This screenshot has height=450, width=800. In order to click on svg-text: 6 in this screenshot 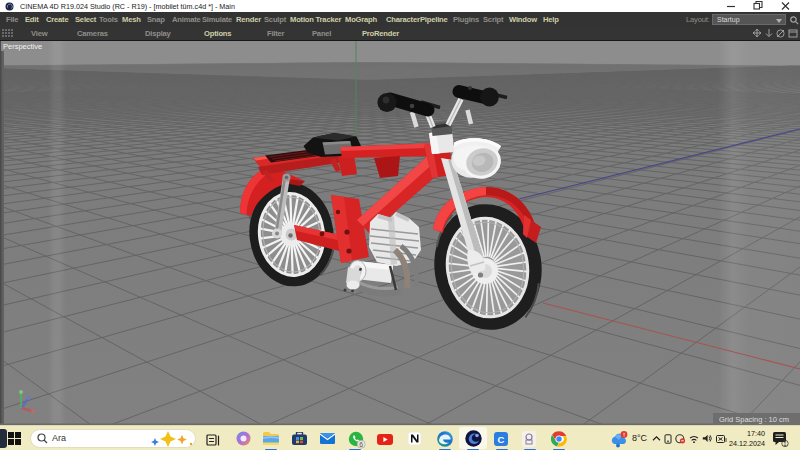, I will do `click(361, 444)`.